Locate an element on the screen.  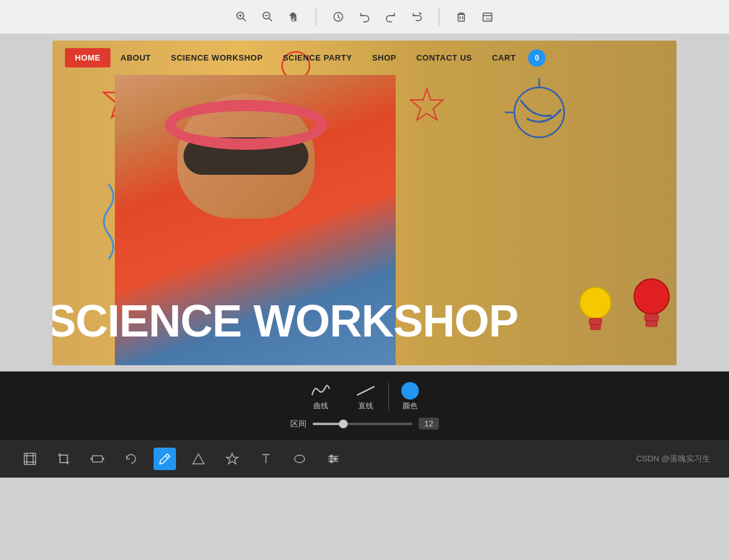
crop-tool-button is located at coordinates (64, 459).